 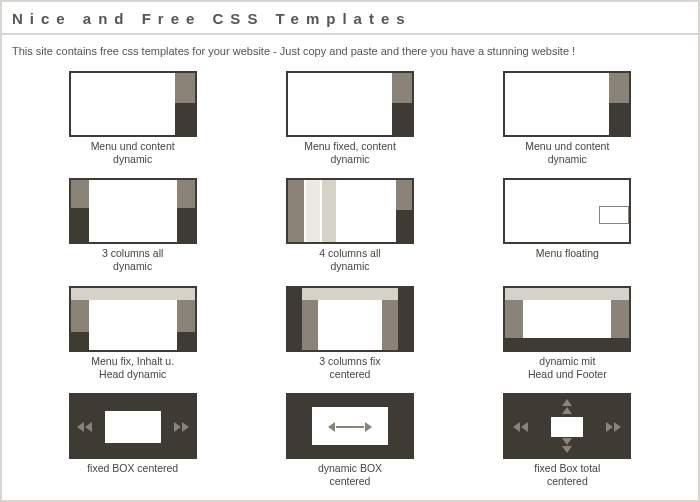 What do you see at coordinates (132, 260) in the screenshot?
I see `template-caption: 3 columns all dynamic` at bounding box center [132, 260].